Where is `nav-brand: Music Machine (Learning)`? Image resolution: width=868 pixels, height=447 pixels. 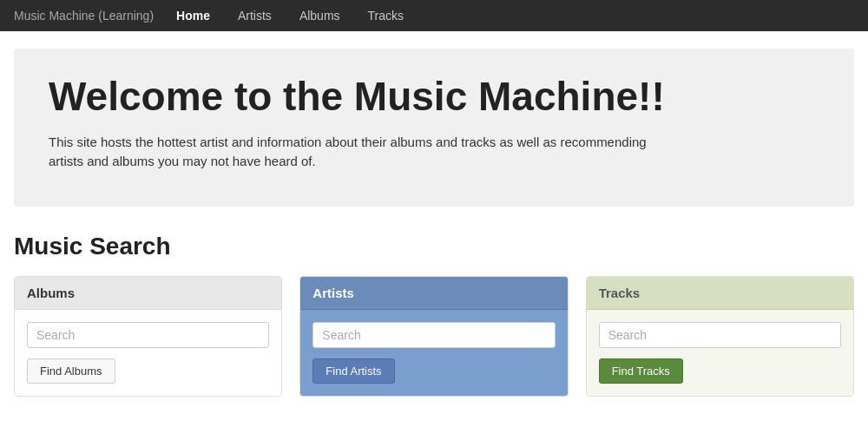
nav-brand: Music Machine (Learning) is located at coordinates (83, 16).